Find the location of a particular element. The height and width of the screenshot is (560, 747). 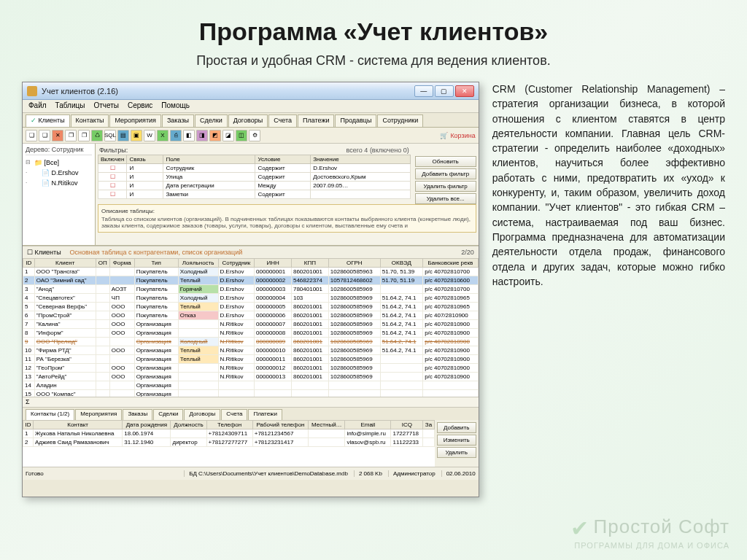

add-filter-button: Добавить фильтр is located at coordinates (446, 174).